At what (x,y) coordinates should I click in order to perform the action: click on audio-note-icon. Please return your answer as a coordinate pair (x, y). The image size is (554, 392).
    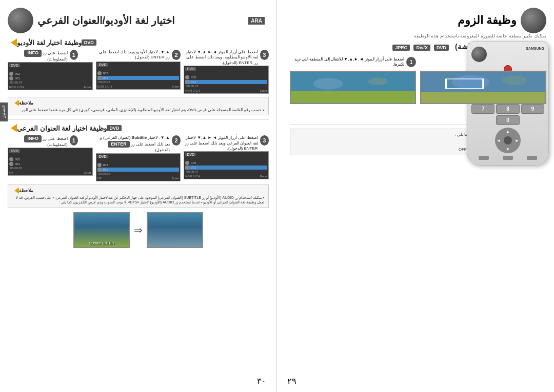
    Looking at the image, I should click on (16, 103).